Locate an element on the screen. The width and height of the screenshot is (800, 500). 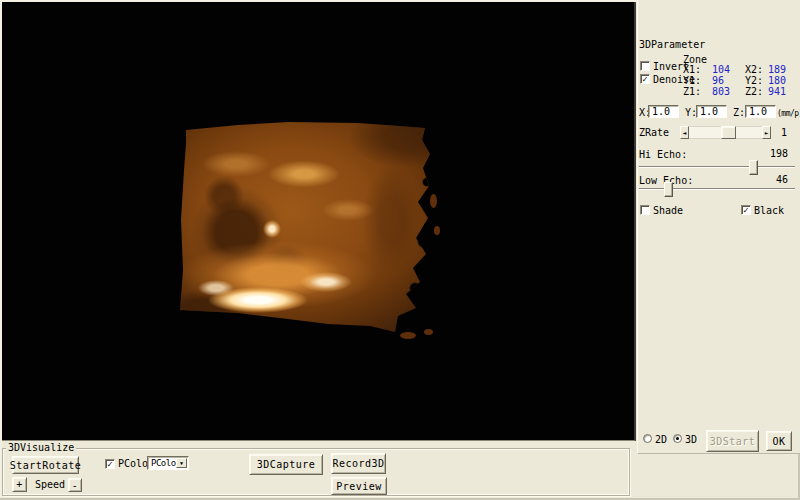
arrow-left-icon: ◄ is located at coordinates (685, 132).